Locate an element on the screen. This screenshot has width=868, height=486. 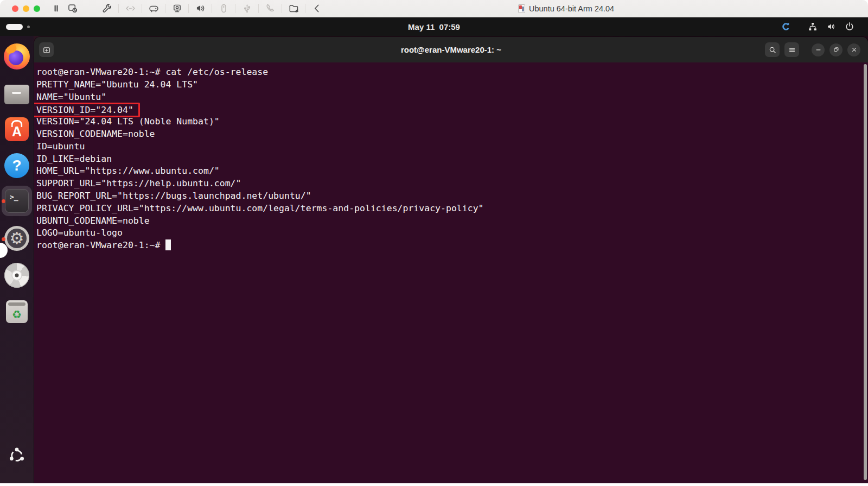
menu-button is located at coordinates (792, 50).